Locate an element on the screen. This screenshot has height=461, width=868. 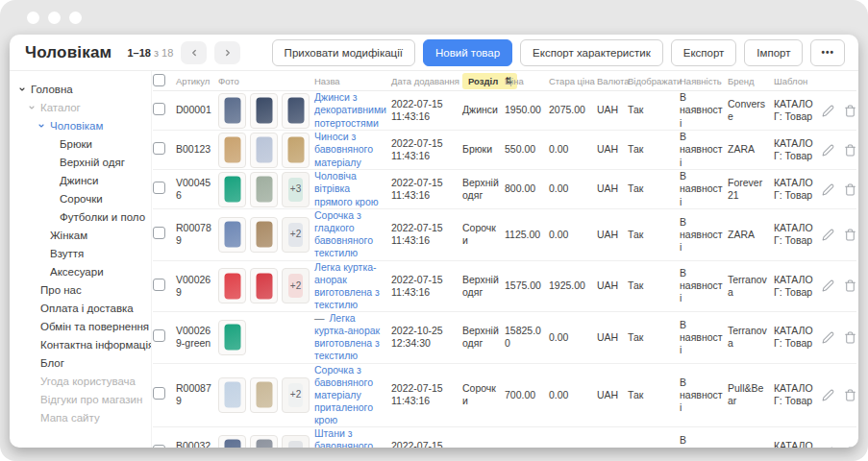
product-name-link: Джинси з декоративними потертостями is located at coordinates (350, 109).